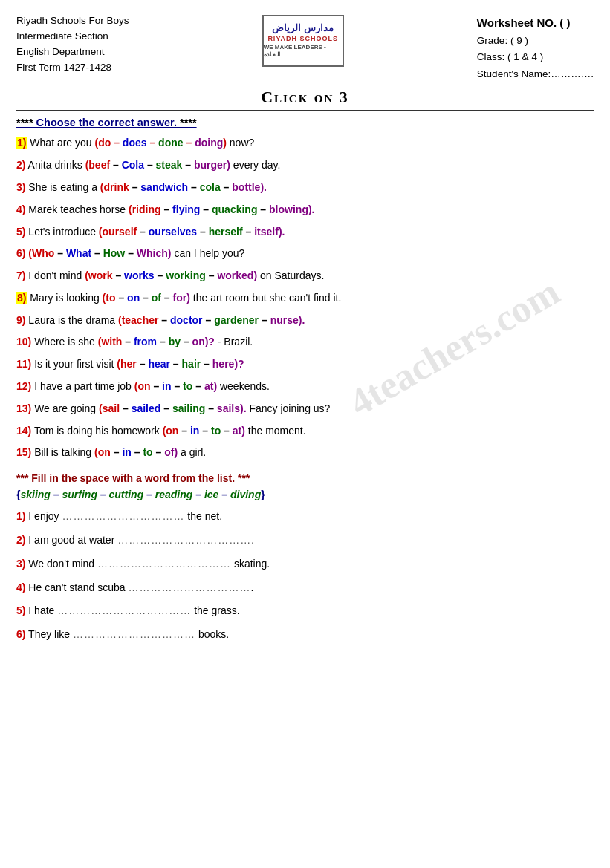 This screenshot has width=610, height=868. I want to click on q2-num: 2), so click(21, 165).